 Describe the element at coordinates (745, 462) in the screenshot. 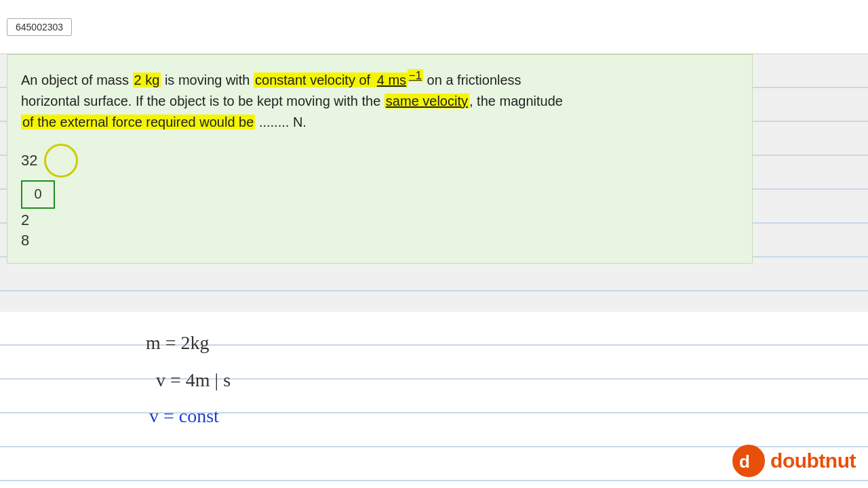

I see `svg-text: d` at that location.